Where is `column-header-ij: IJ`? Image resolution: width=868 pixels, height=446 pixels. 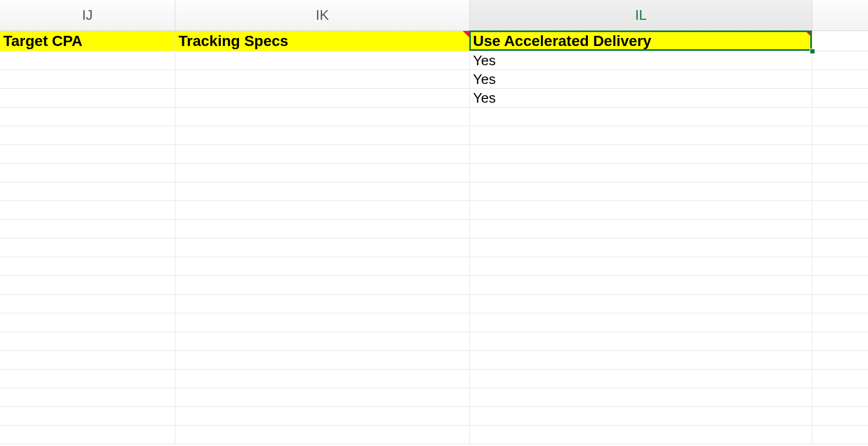
column-header-ij: IJ is located at coordinates (88, 15).